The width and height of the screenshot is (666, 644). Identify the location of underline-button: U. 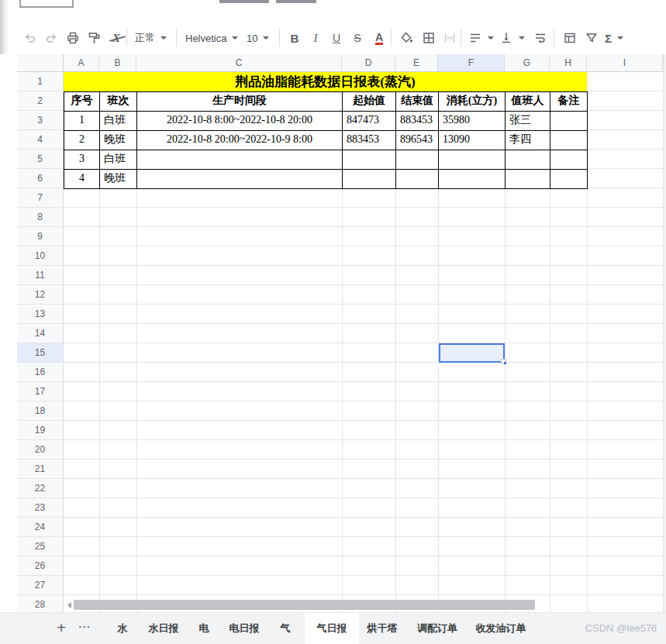
(336, 38).